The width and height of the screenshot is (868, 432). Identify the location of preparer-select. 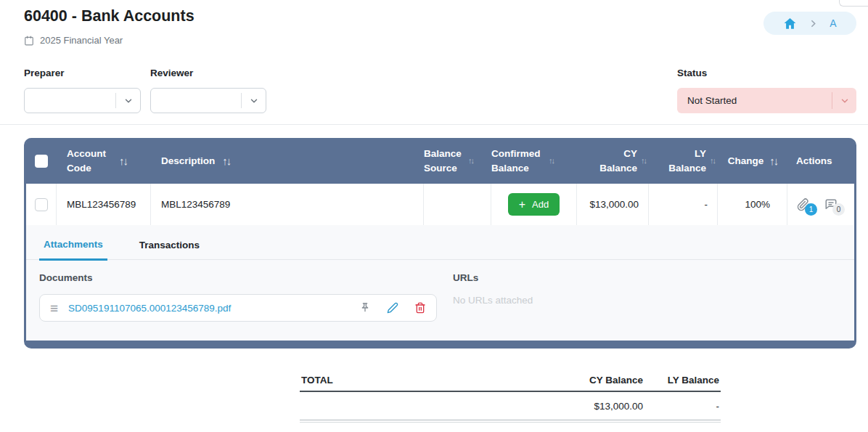
(83, 100).